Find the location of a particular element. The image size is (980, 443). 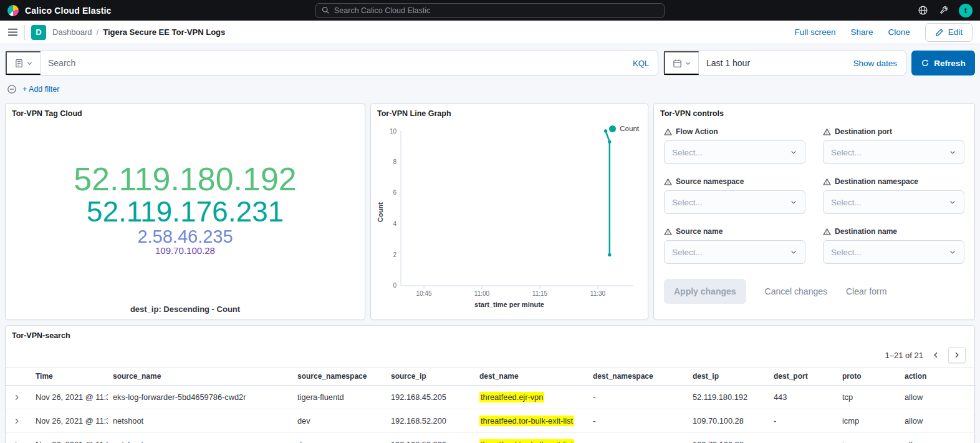

date-quick-select-button is located at coordinates (681, 63).